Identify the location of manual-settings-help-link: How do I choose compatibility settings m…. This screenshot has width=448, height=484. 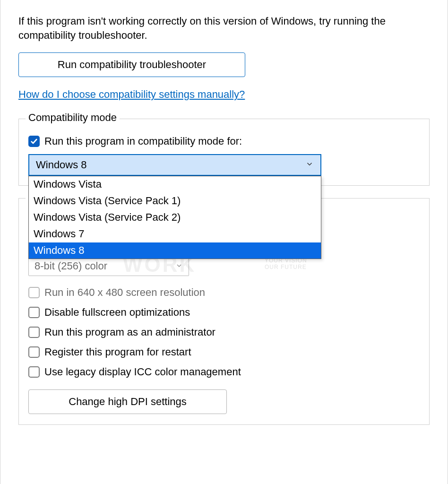
(131, 95).